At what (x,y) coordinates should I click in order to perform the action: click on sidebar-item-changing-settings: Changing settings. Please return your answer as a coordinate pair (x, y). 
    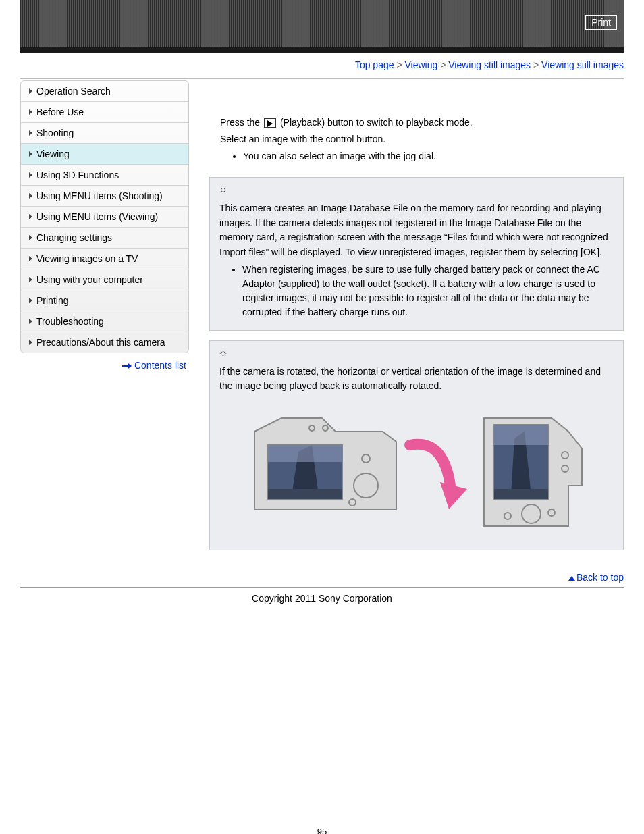
    Looking at the image, I should click on (105, 238).